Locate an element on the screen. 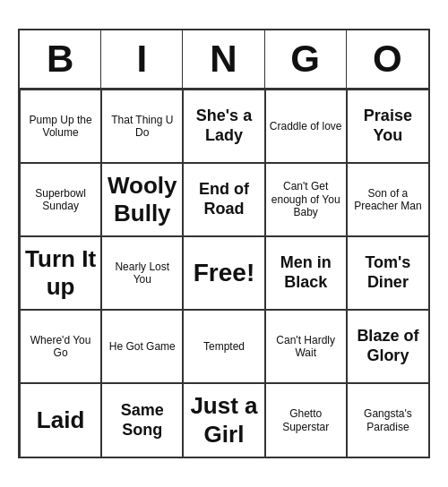 Image resolution: width=448 pixels, height=487 pixels. bingo-cell: Turn It up is located at coordinates (61, 273).